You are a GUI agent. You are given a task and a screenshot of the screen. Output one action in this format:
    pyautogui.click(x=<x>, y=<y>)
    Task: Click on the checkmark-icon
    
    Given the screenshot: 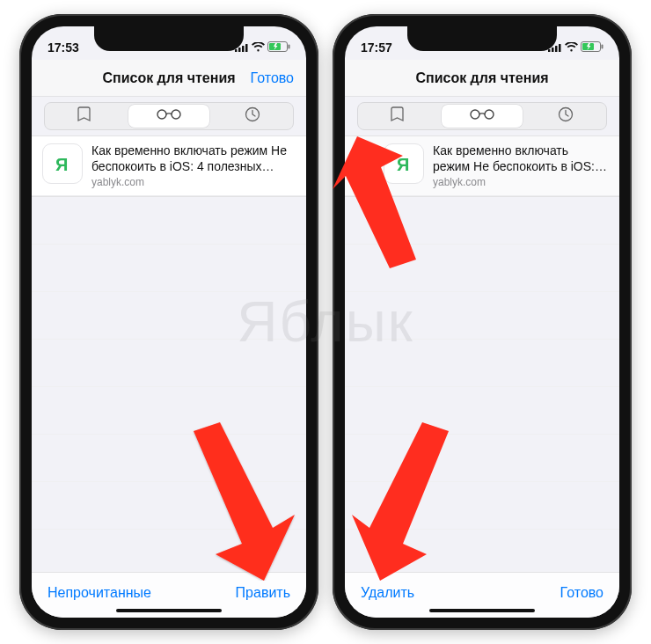 What is the action you would take?
    pyautogui.click(x=365, y=164)
    